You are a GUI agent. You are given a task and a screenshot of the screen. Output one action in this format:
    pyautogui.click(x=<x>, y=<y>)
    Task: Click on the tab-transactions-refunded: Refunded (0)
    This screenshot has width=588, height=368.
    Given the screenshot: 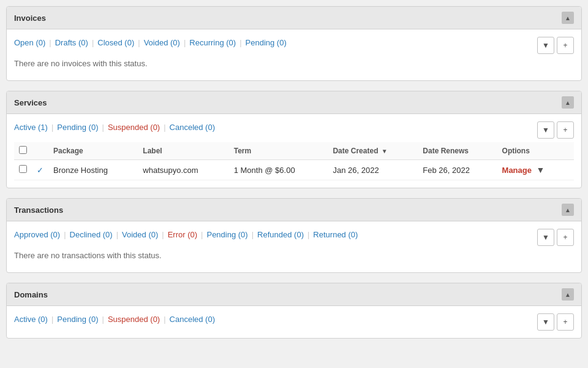 What is the action you would take?
    pyautogui.click(x=281, y=234)
    